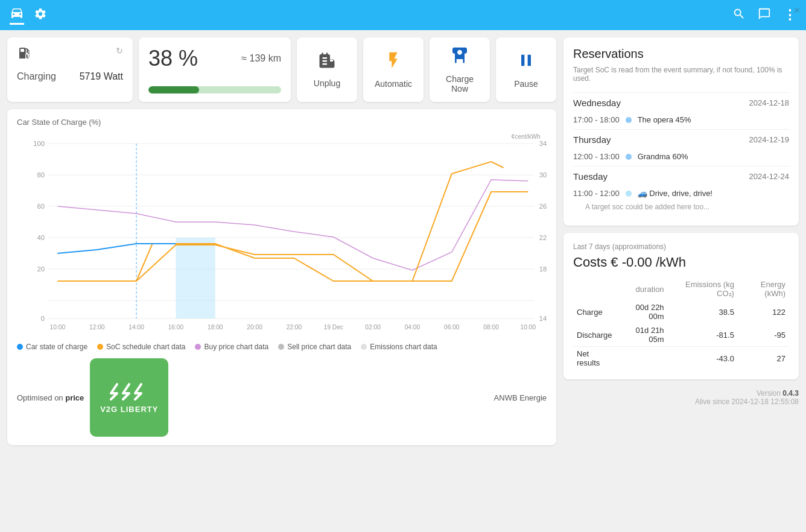 The image size is (806, 532). Describe the element at coordinates (136, 327) in the screenshot. I see `svg-text: 14:00` at that location.